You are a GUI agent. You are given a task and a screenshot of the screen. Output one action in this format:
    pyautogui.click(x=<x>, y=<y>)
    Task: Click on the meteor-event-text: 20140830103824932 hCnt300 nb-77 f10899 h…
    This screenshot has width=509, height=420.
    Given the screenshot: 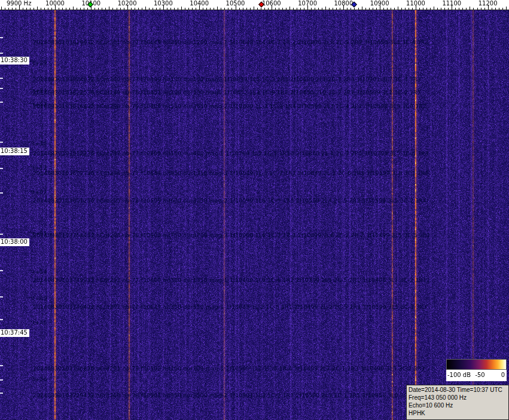 What is the action you would take?
    pyautogui.click(x=227, y=79)
    